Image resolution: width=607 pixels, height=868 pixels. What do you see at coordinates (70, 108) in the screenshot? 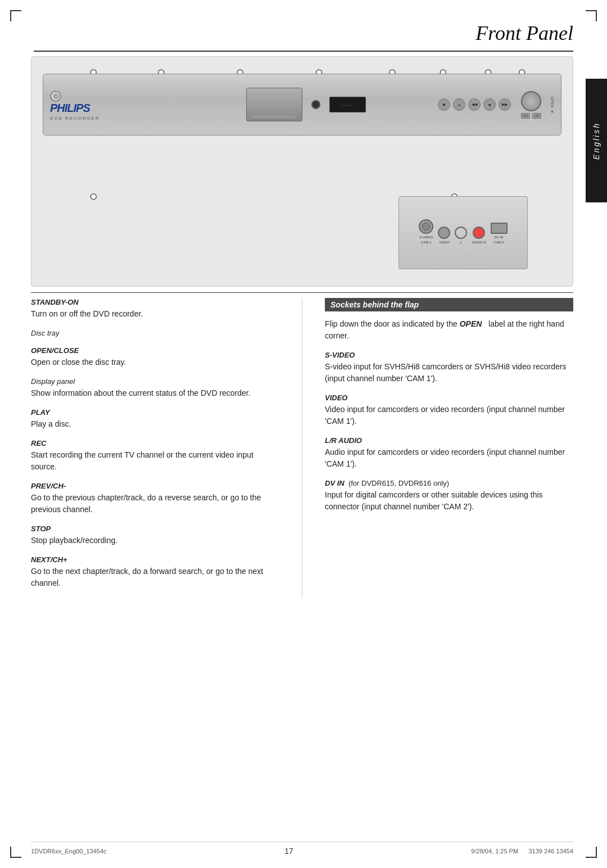
I see `philips-logo: PHILIPS` at bounding box center [70, 108].